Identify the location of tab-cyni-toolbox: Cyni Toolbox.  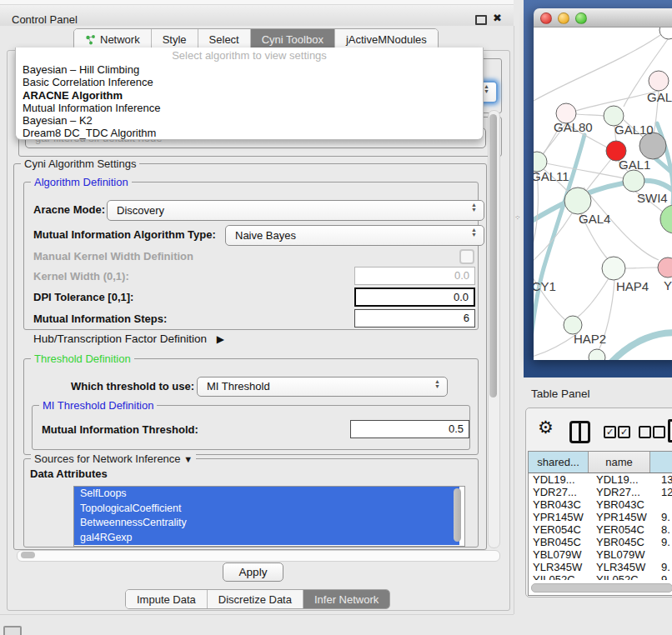
(293, 39).